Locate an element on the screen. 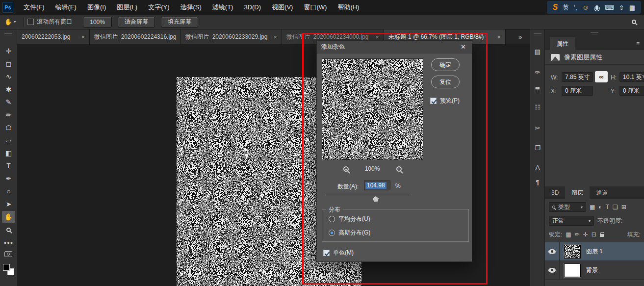 This screenshot has height=286, width=644. gradient-tool: ◧ is located at coordinates (9, 153).